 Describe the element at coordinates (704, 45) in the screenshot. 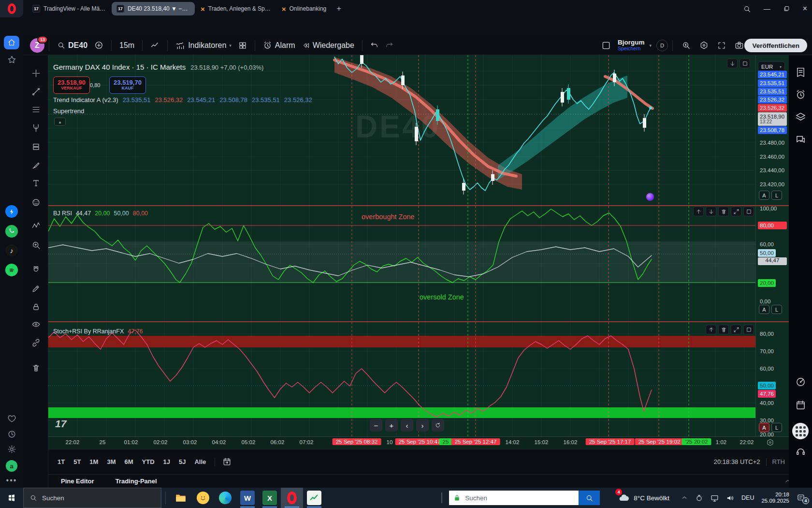

I see `settings-gear-icon` at that location.